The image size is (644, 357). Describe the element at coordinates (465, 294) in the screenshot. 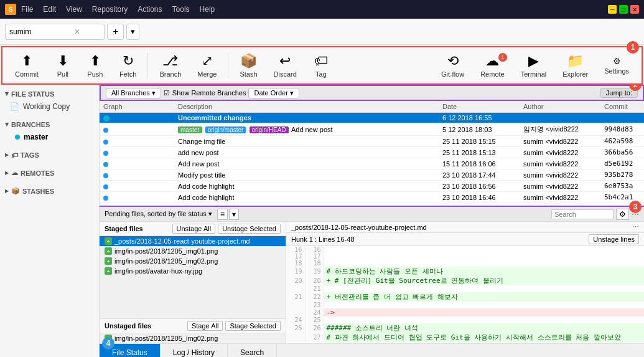

I see `diff-table: 16 16 17 17 18` at that location.